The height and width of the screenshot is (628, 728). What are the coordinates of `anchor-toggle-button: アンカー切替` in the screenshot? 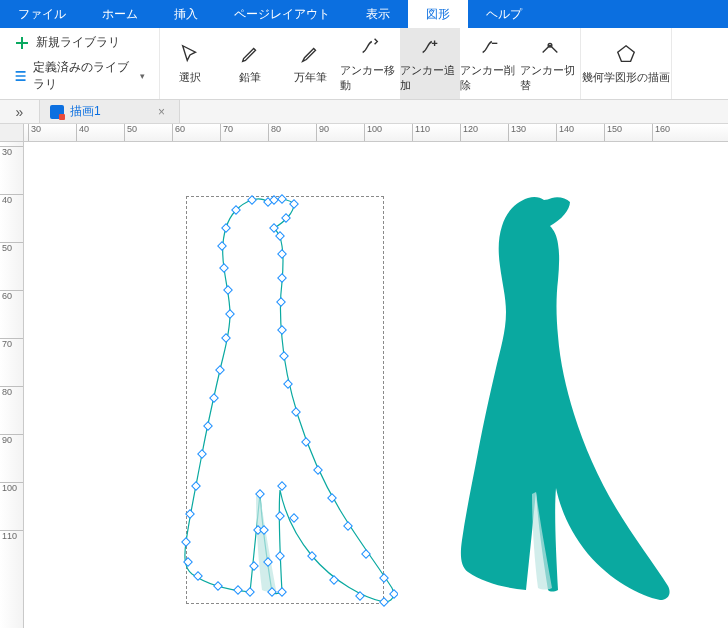 It's located at (550, 64).